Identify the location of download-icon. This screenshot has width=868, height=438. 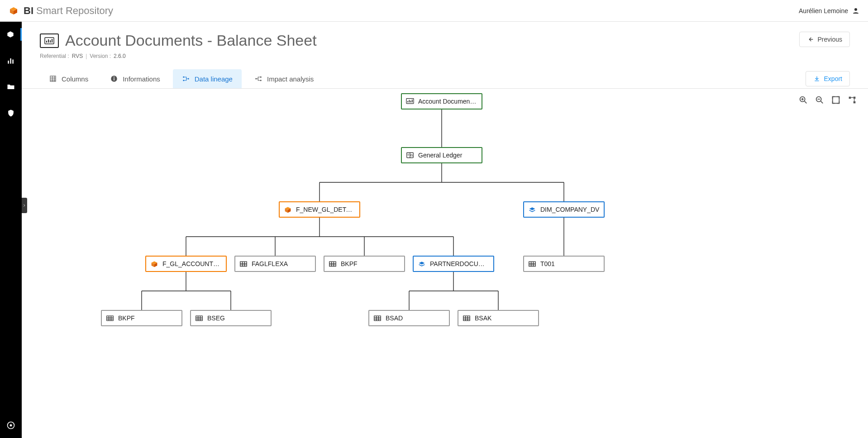
(817, 79).